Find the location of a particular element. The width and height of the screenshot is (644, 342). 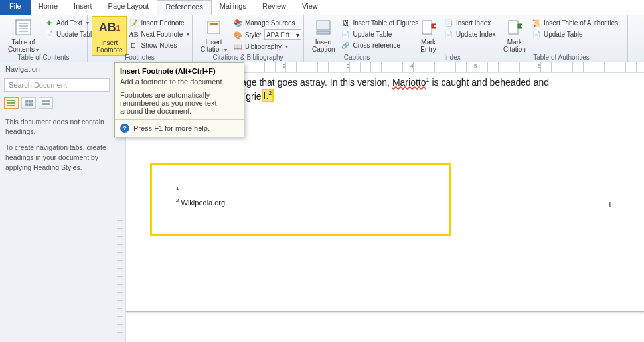

update-toa-button: 📄Update Table is located at coordinates (575, 34).